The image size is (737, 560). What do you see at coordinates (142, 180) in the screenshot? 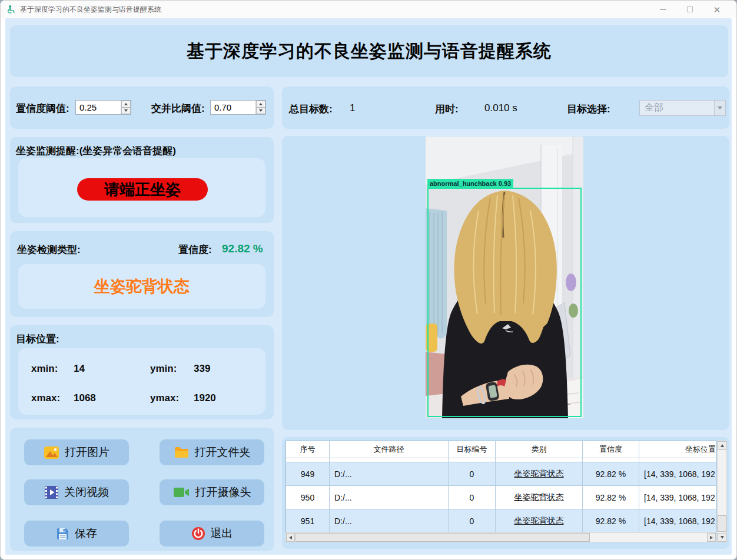
I see `reminder-panel: 坐姿监测提醒:(坐姿异常会语音提醒) 请端正坐姿` at bounding box center [142, 180].